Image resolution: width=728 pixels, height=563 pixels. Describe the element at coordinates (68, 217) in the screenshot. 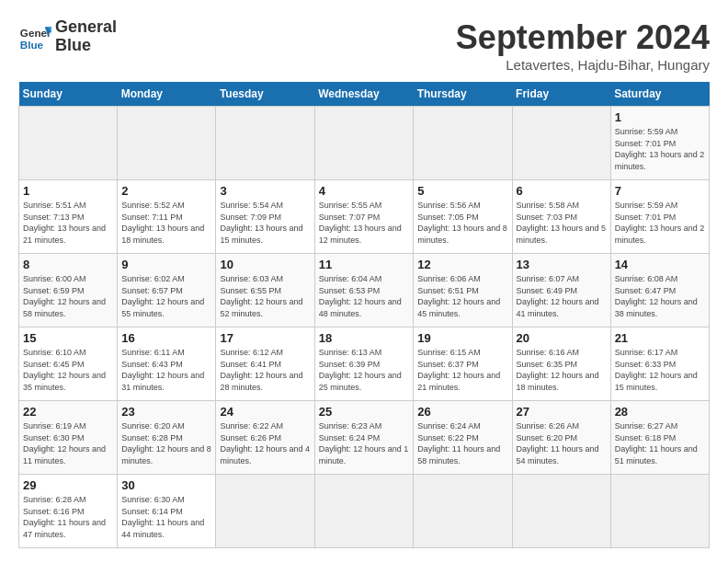

I see `calendar-cell: 1 Sunrise: 5:51 AMSunset: 7:13 PMDayligh…` at that location.